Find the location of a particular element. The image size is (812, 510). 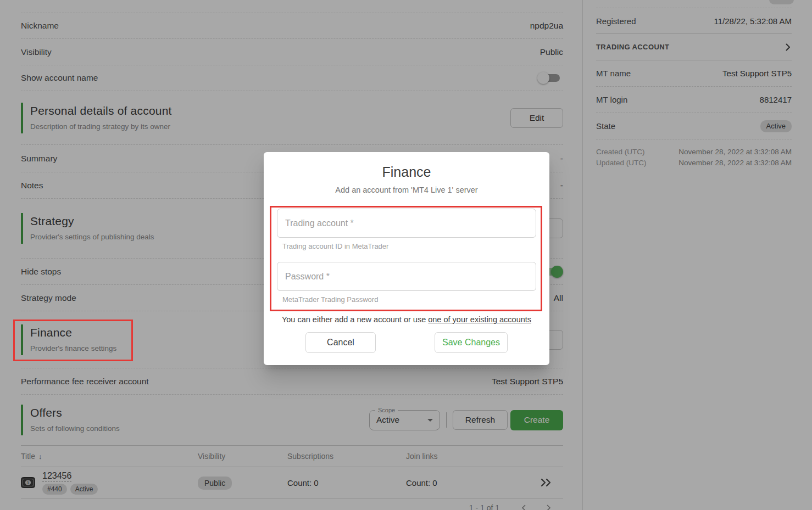

cancel-button: Cancel is located at coordinates (341, 343).